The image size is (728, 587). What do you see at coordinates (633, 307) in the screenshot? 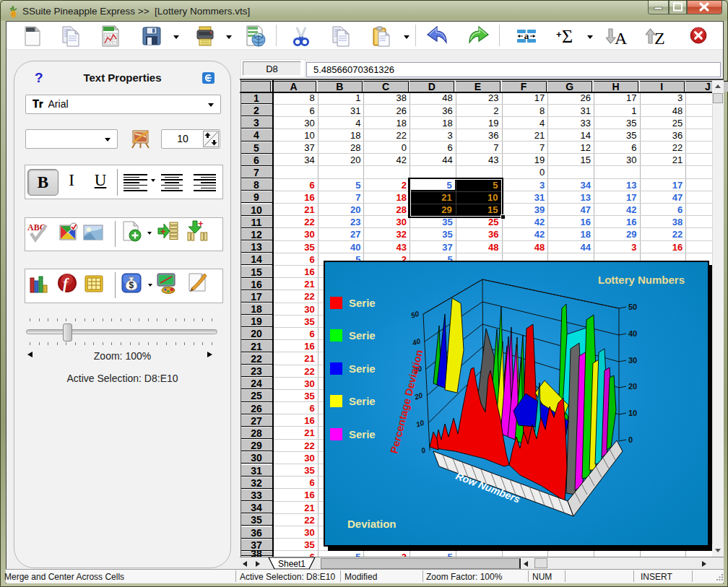
I see `svg-text: 50` at bounding box center [633, 307].